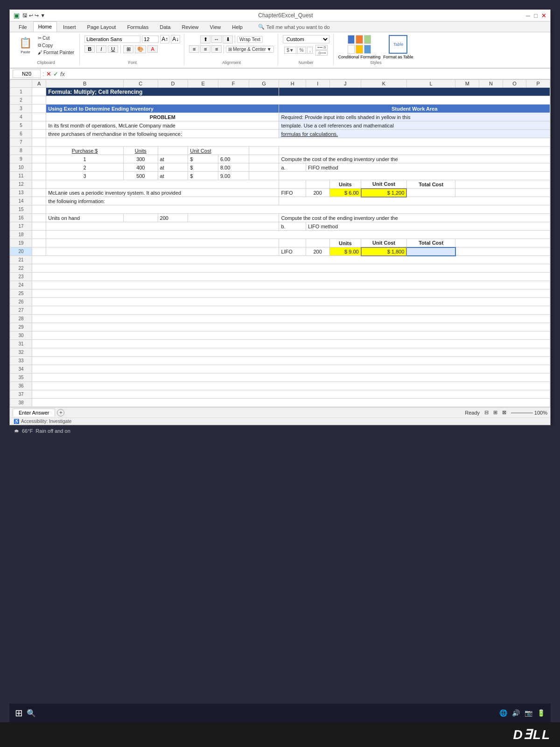 The height and width of the screenshot is (747, 560). I want to click on cell-h3: Student Work Area, so click(414, 109).